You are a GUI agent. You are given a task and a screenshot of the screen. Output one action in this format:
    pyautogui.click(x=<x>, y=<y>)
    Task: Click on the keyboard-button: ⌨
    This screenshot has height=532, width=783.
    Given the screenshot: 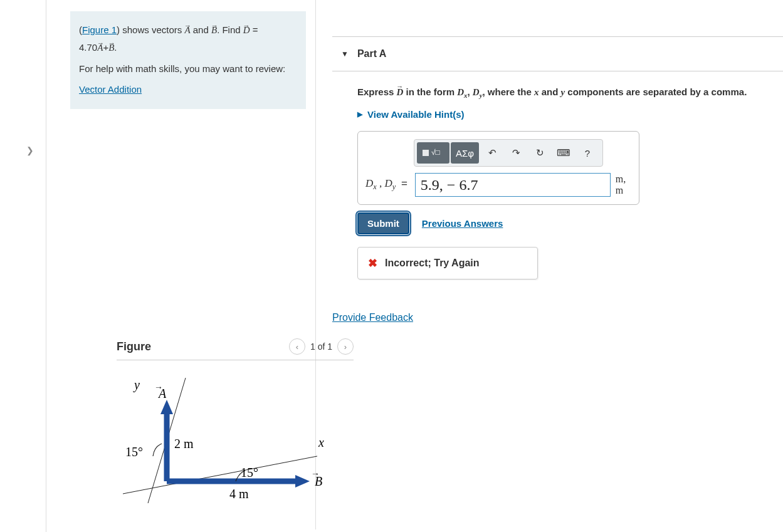 What is the action you would take?
    pyautogui.click(x=564, y=153)
    